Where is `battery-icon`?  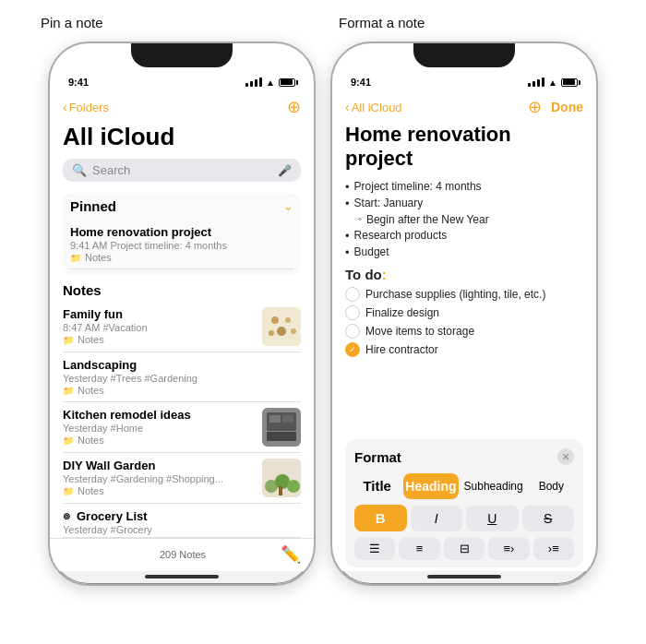
battery-icon is located at coordinates (287, 83).